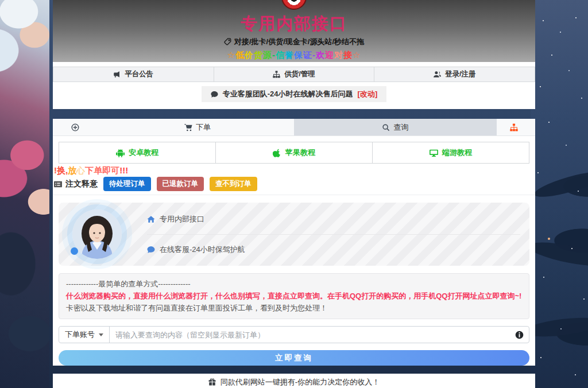 This screenshot has width=588, height=388. Describe the element at coordinates (72, 170) in the screenshot. I see `marquee-segment: 放` at that location.